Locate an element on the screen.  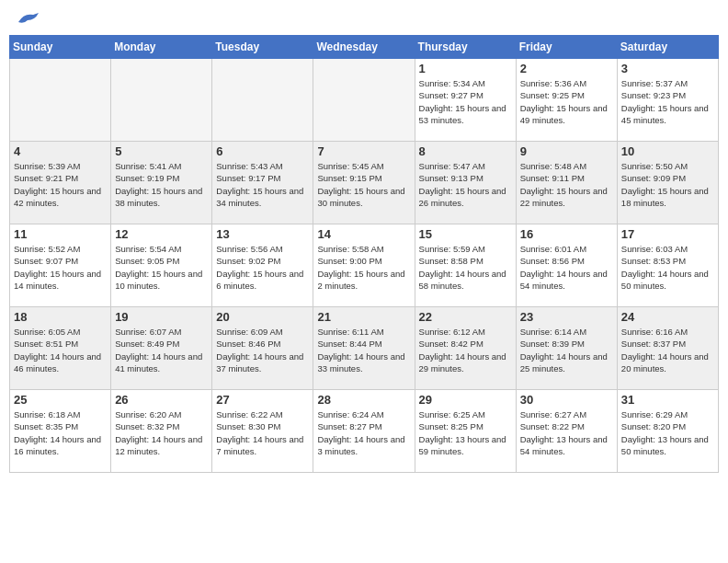
day-number: 10 is located at coordinates (667, 151).